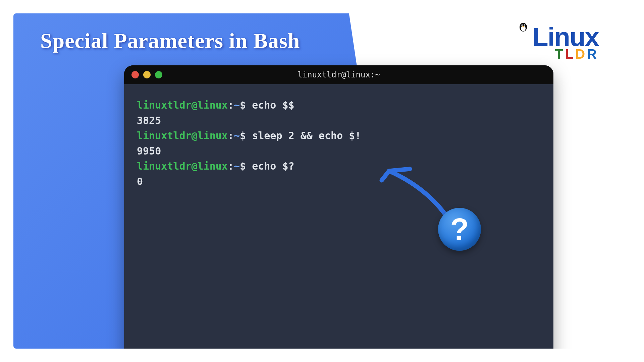  I want to click on brand-logo: Linux TLDR, so click(550, 43).